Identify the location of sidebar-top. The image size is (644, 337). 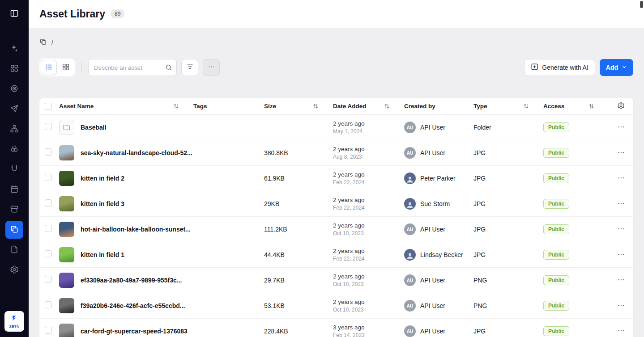
(14, 14).